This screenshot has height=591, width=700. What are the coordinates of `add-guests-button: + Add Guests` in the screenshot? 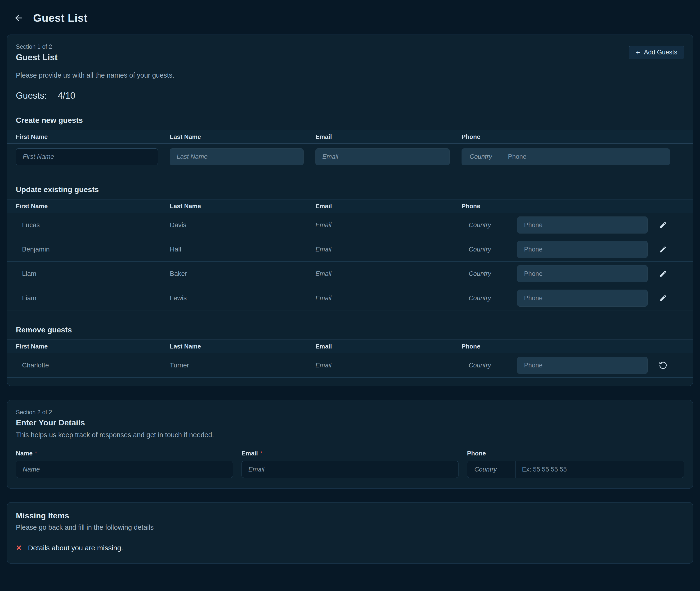 It's located at (656, 52).